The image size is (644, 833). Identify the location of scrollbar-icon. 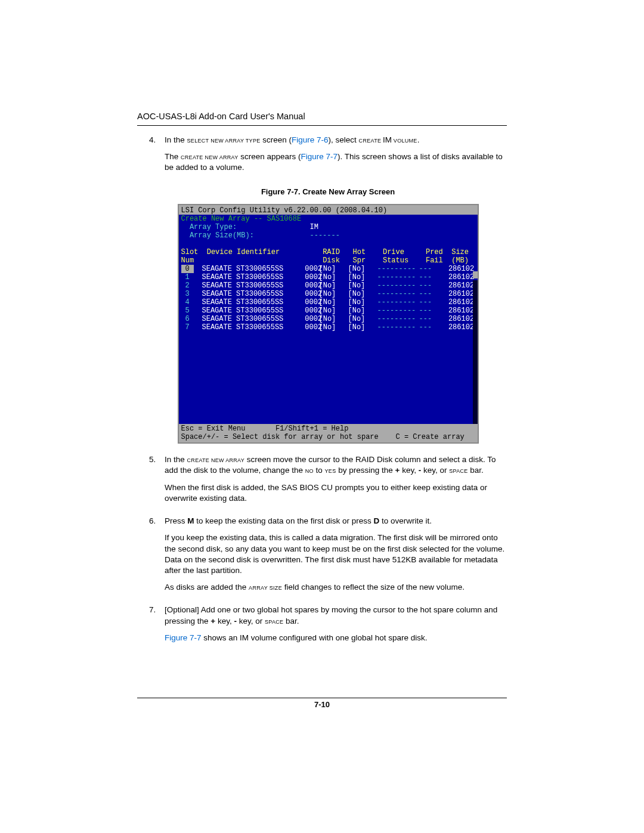
(475, 275).